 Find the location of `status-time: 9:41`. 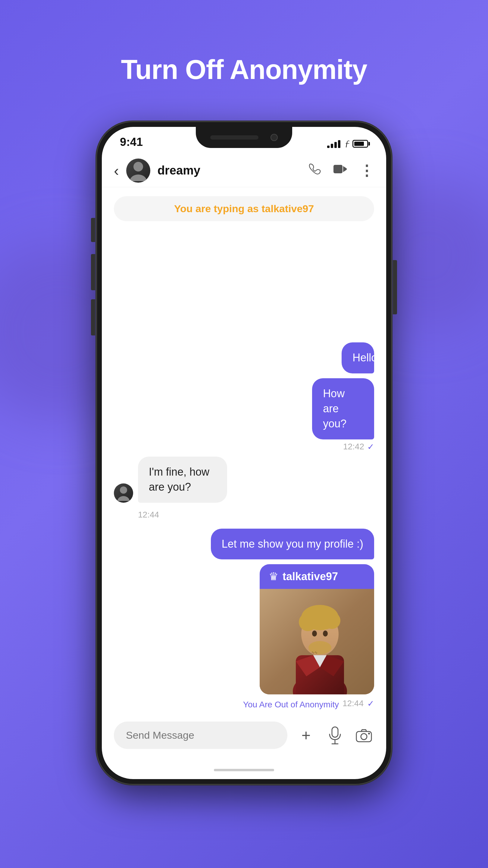

status-time: 9:41 is located at coordinates (131, 142).